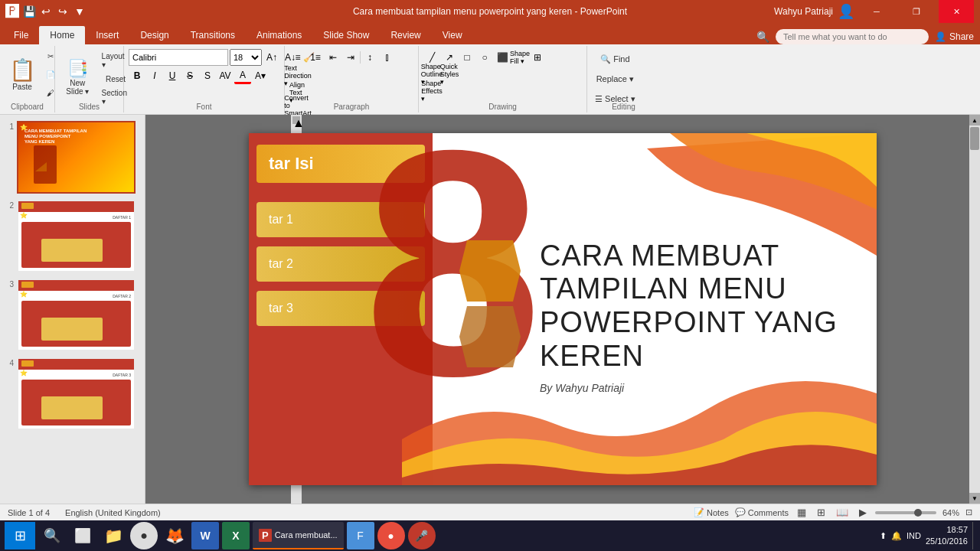 This screenshot has width=980, height=551. I want to click on columns-button: ⫿, so click(387, 57).